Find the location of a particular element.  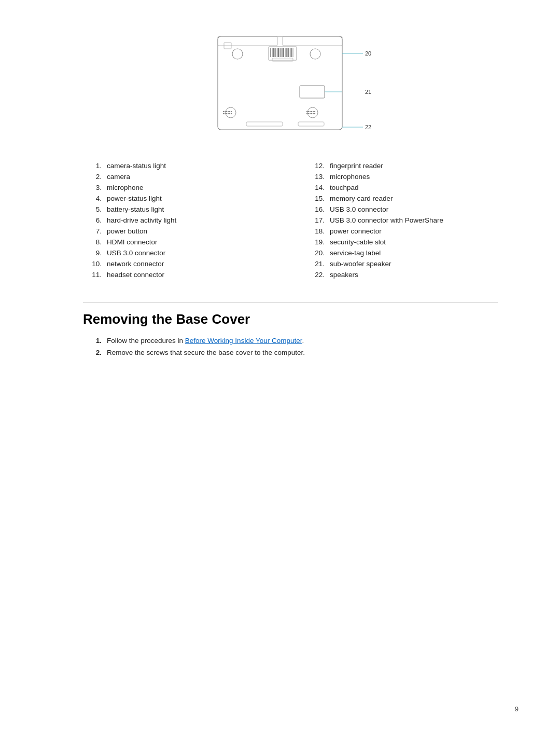

item-num: 10. is located at coordinates (92, 264).